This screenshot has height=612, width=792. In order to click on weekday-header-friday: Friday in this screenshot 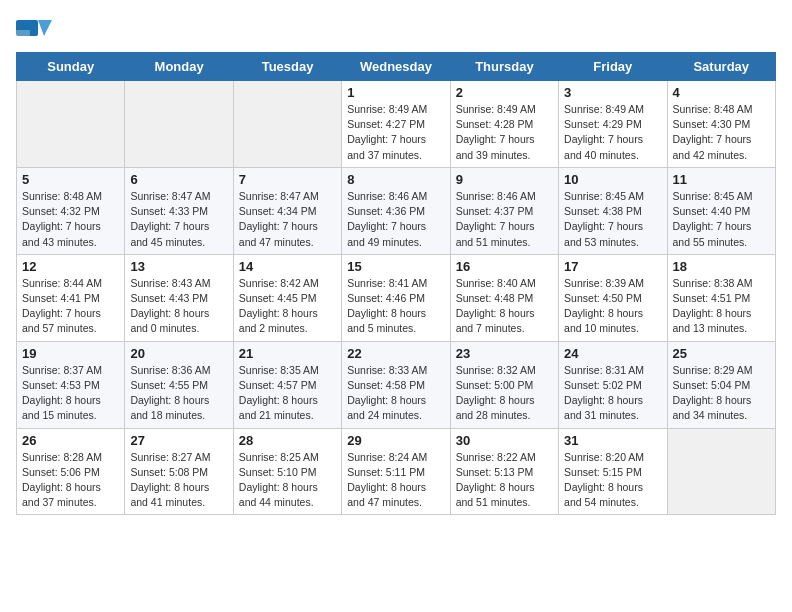, I will do `click(613, 67)`.